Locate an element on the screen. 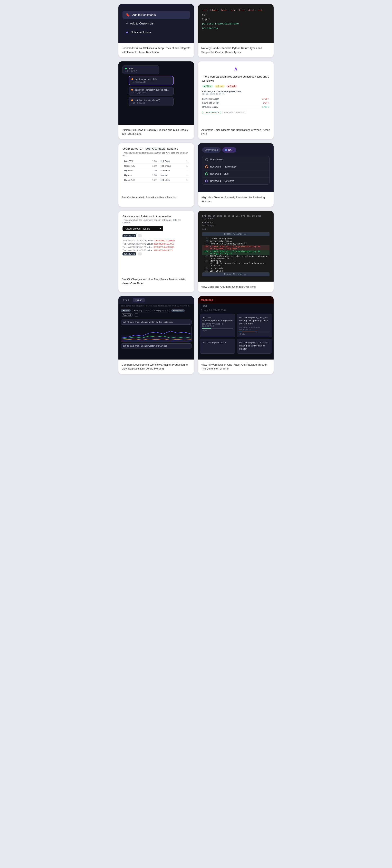  git-subtitle: This shows how the underlying code in ge… is located at coordinates (156, 221).